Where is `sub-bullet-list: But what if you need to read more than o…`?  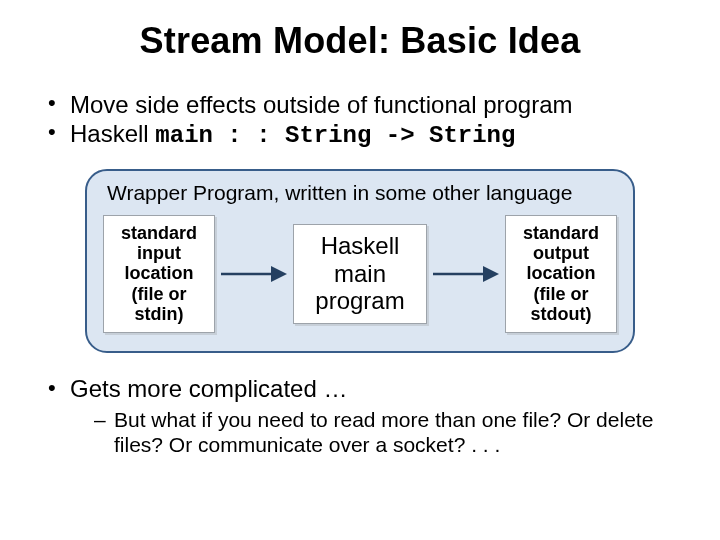 sub-bullet-list: But what if you need to read more than o… is located at coordinates (372, 432).